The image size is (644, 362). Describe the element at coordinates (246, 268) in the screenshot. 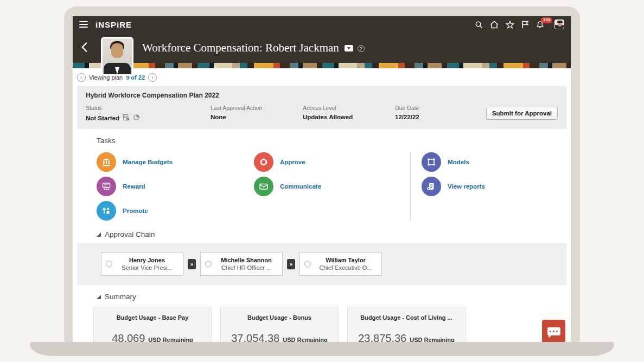

I see `approver-title: Chief HR Officer ...` at that location.